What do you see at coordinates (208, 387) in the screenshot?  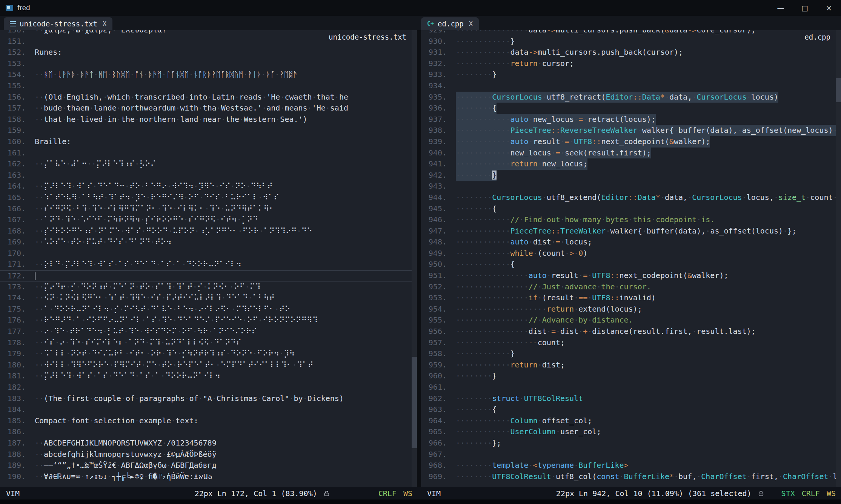 I see `text-line: 182.` at bounding box center [208, 387].